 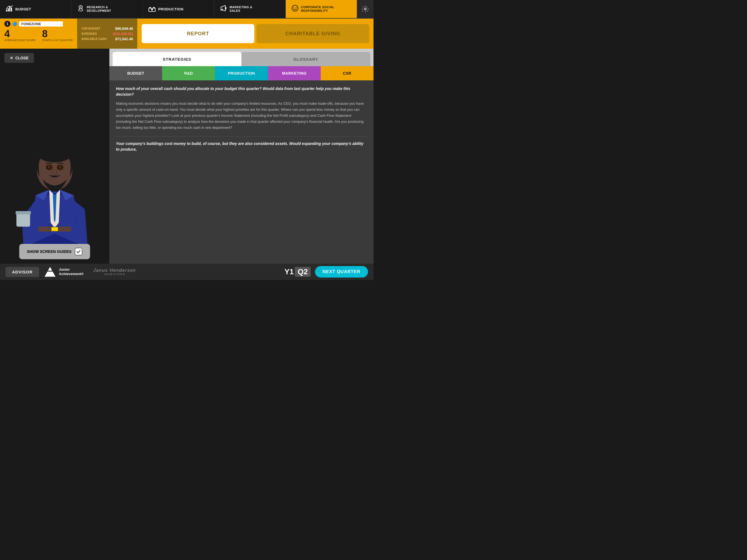 I want to click on show-guides-button: SHOW SCREEN GUIDES, so click(x=55, y=251).